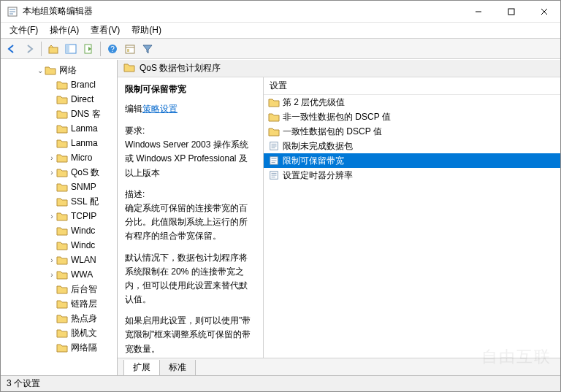 This screenshot has width=561, height=392. Describe the element at coordinates (412, 86) in the screenshot. I see `list-header: 设置` at that location.